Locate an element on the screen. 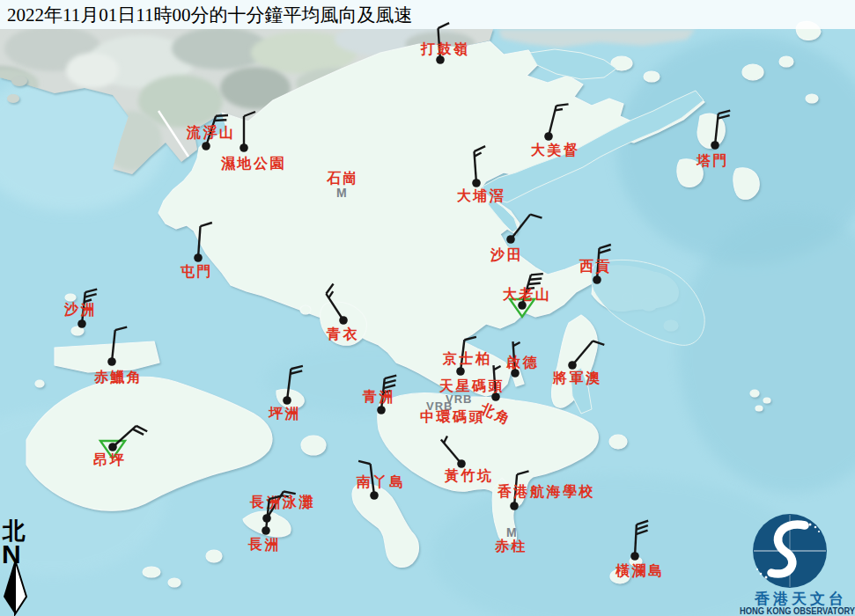 This screenshot has width=855, height=616. compass-n-label: N is located at coordinates (11, 554).